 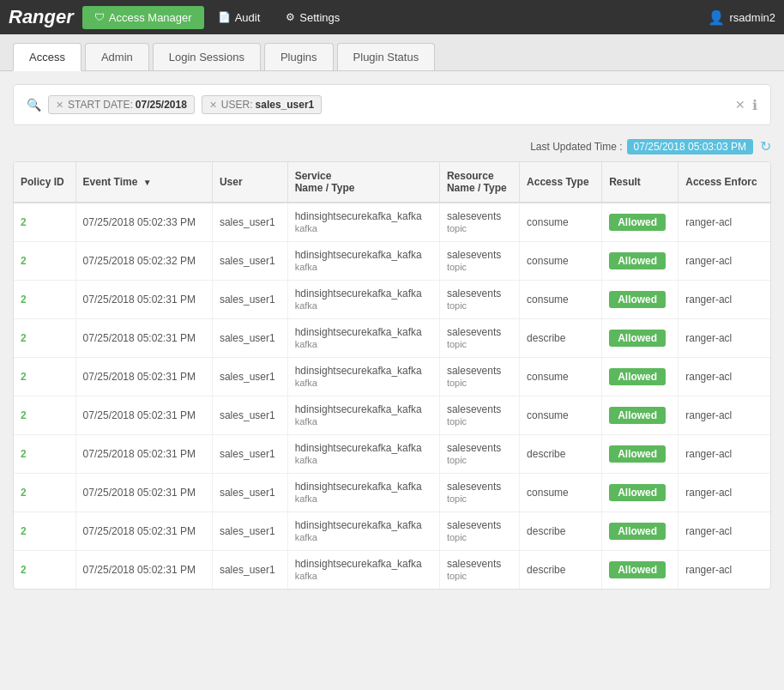 What do you see at coordinates (299, 57) in the screenshot?
I see `tab-plugins: Plugins` at bounding box center [299, 57].